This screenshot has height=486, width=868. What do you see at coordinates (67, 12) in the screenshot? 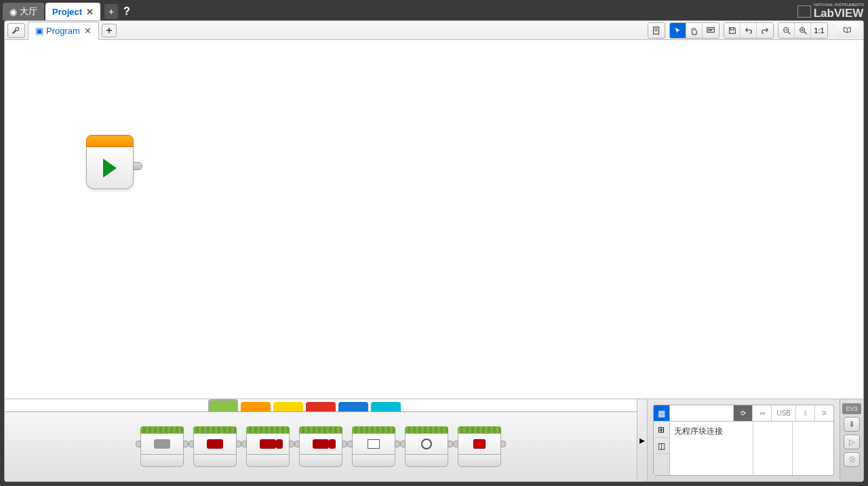
I see `tab-project-label: Project` at bounding box center [67, 12].